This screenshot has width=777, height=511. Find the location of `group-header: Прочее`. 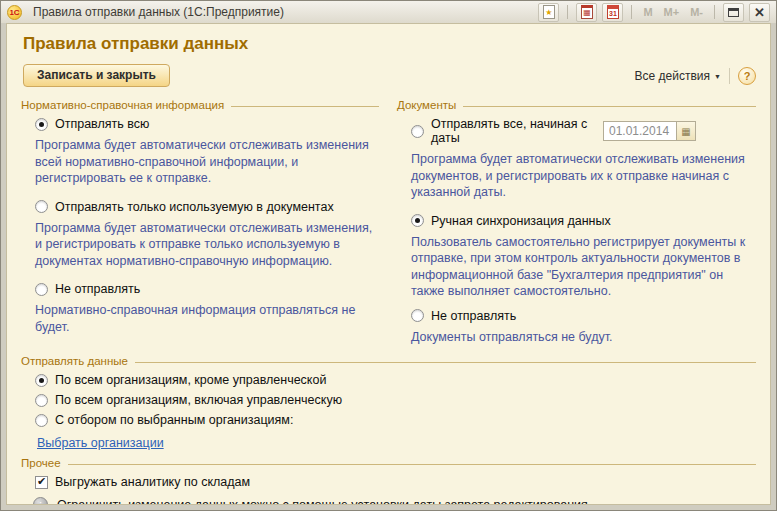

group-header: Прочее is located at coordinates (388, 463).